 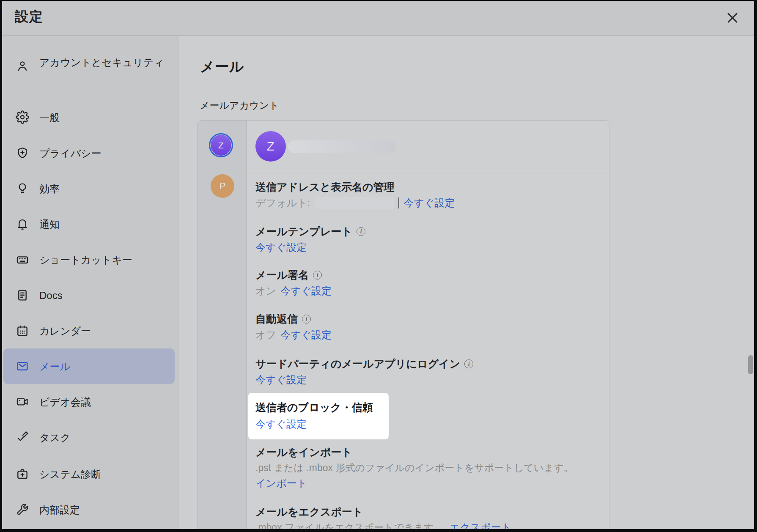 I want to click on section-title: 送信者のブロック・信頼, so click(x=314, y=408).